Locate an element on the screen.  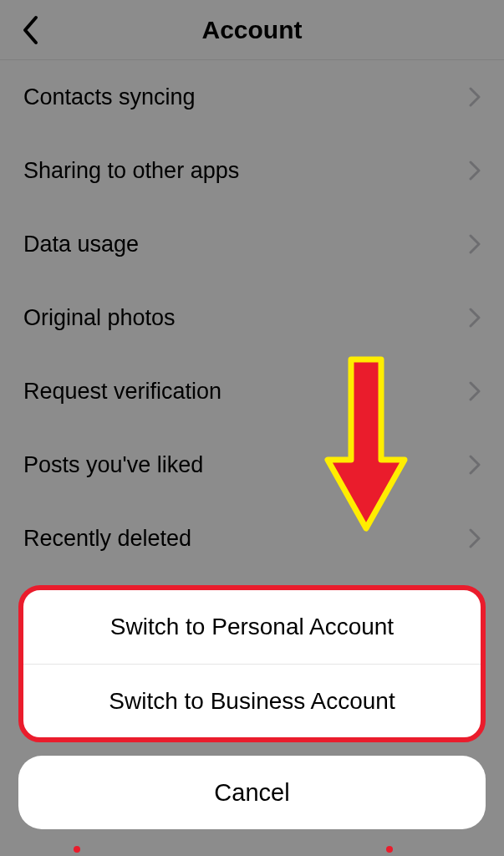
arrow-down-icon is located at coordinates (366, 445).